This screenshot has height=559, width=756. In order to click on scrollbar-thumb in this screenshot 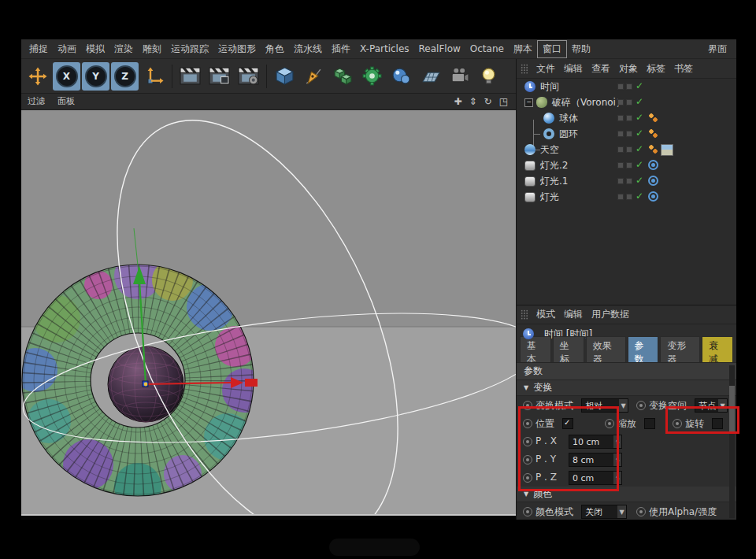, I will do `click(732, 409)`.